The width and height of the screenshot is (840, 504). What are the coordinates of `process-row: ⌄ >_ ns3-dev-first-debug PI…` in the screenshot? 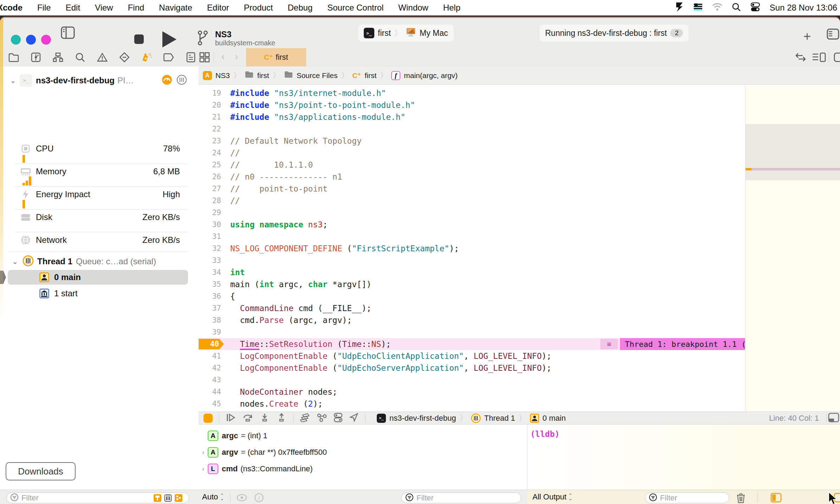 It's located at (99, 80).